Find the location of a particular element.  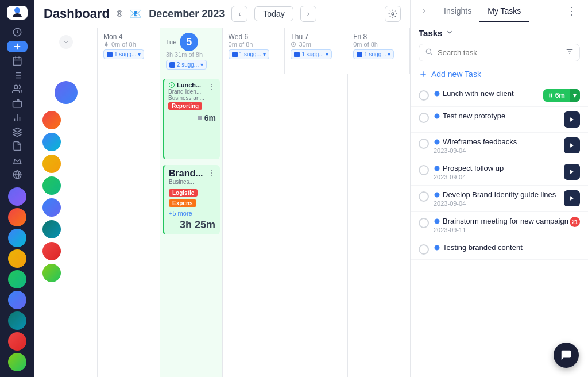

crown-icon is located at coordinates (17, 161).